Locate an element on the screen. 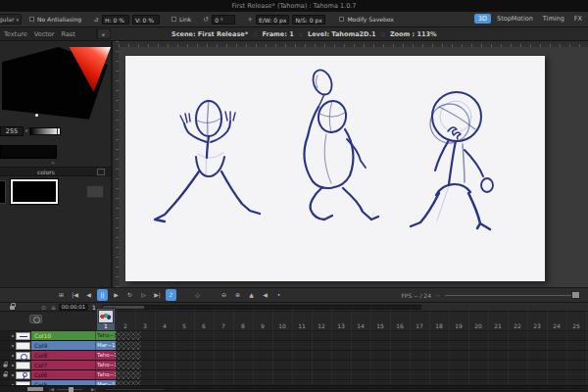  play-button: ▶ is located at coordinates (116, 295).